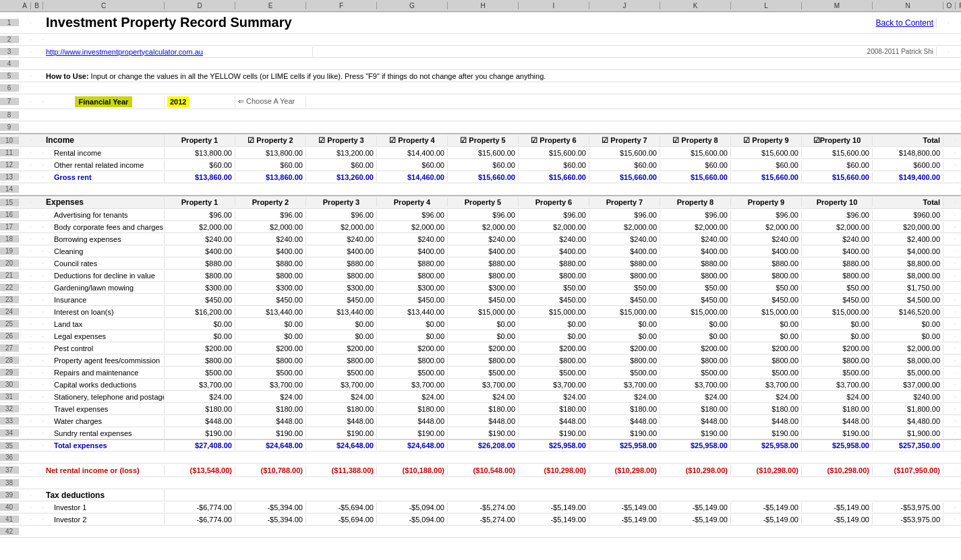 This screenshot has width=961, height=560. What do you see at coordinates (624, 470) in the screenshot?
I see `net-rental-p7: ($10,298.00)` at bounding box center [624, 470].